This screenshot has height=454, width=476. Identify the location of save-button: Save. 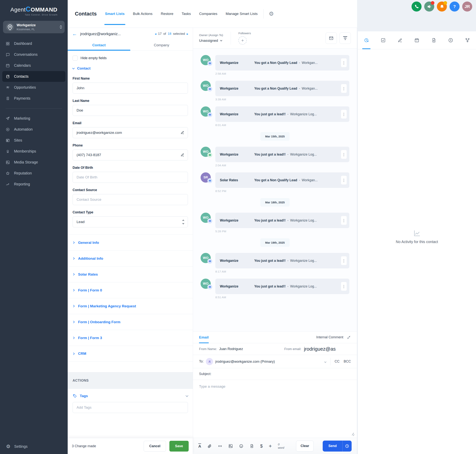
(179, 446).